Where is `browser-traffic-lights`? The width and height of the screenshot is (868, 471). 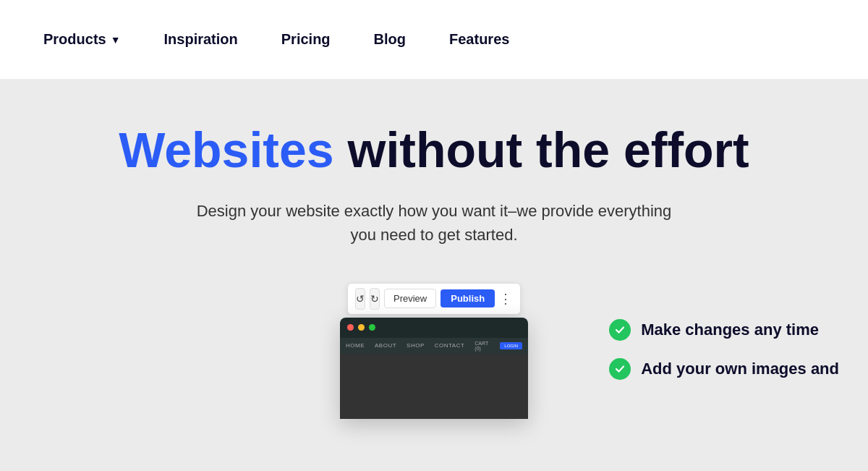
browser-traffic-lights is located at coordinates (434, 328).